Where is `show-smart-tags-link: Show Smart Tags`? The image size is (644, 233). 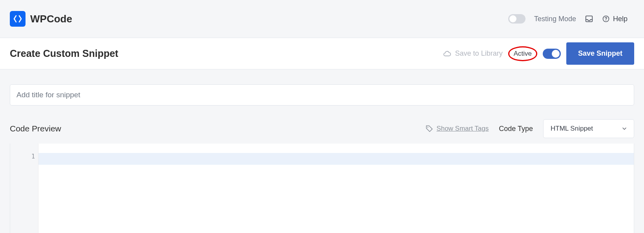
show-smart-tags-link: Show Smart Tags is located at coordinates (457, 129).